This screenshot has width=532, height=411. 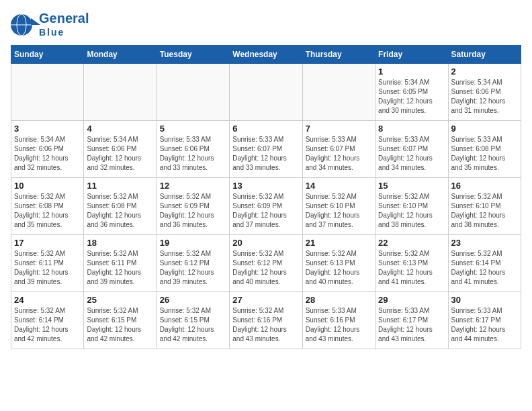 What do you see at coordinates (485, 185) in the screenshot?
I see `day-number: 16` at bounding box center [485, 185].